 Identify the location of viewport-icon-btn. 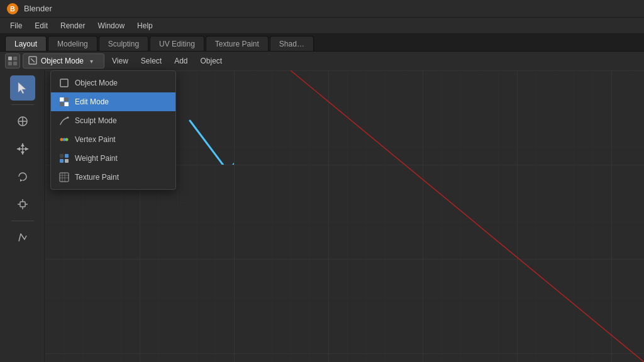
(13, 61).